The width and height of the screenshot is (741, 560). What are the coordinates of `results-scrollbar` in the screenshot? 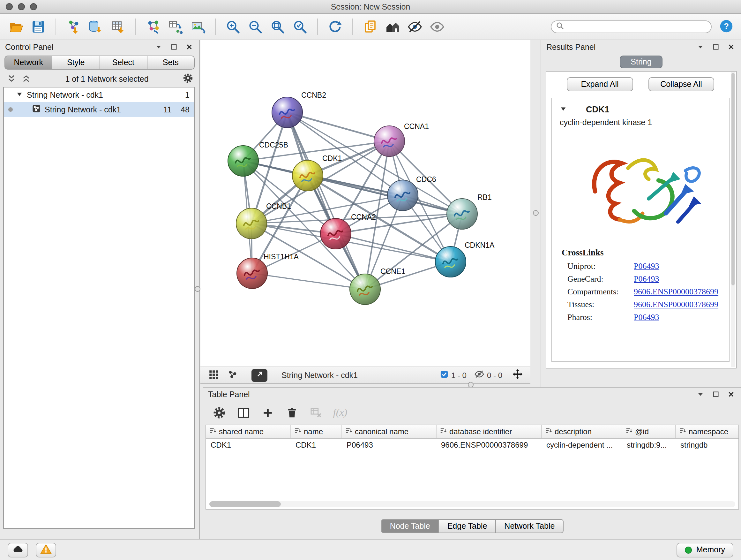 It's located at (733, 220).